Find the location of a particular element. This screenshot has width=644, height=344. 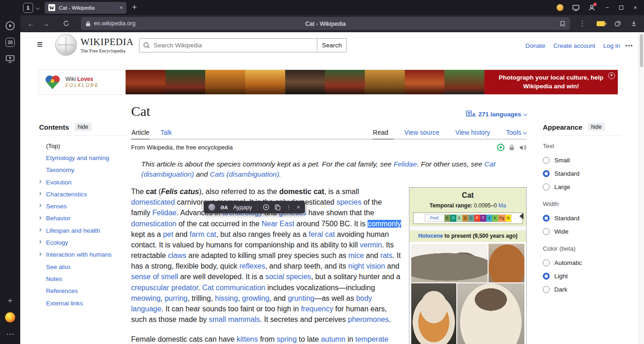

radio-option: Wide is located at coordinates (582, 232).